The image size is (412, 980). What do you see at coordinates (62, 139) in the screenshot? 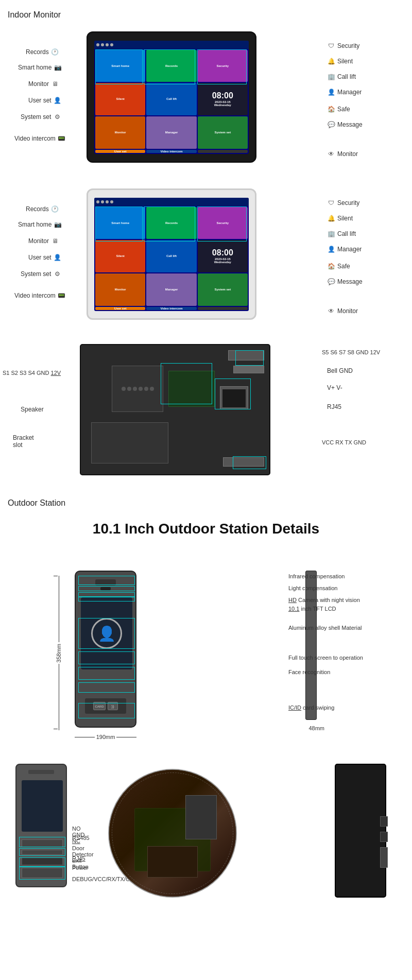
I see `videointercom-icon: 📟` at bounding box center [62, 139].